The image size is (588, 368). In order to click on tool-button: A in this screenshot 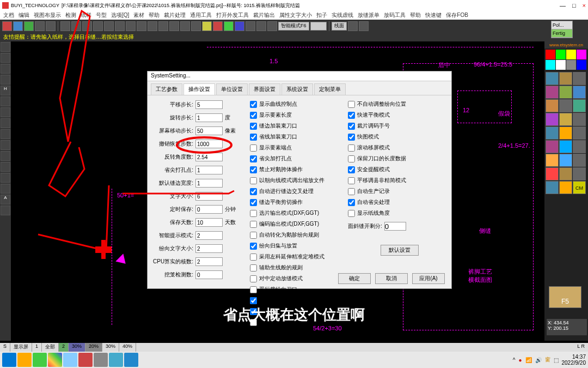, I will do `click(5, 200)`.